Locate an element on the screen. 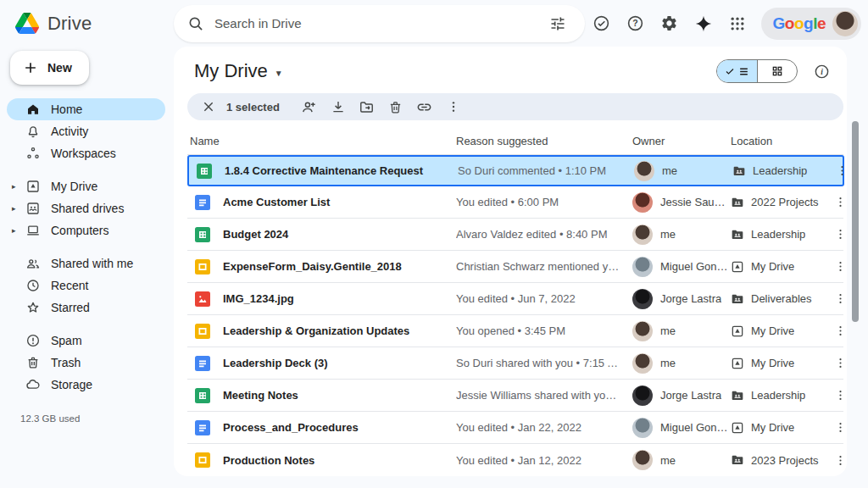 The image size is (868, 488). move-folder-icon is located at coordinates (367, 107).